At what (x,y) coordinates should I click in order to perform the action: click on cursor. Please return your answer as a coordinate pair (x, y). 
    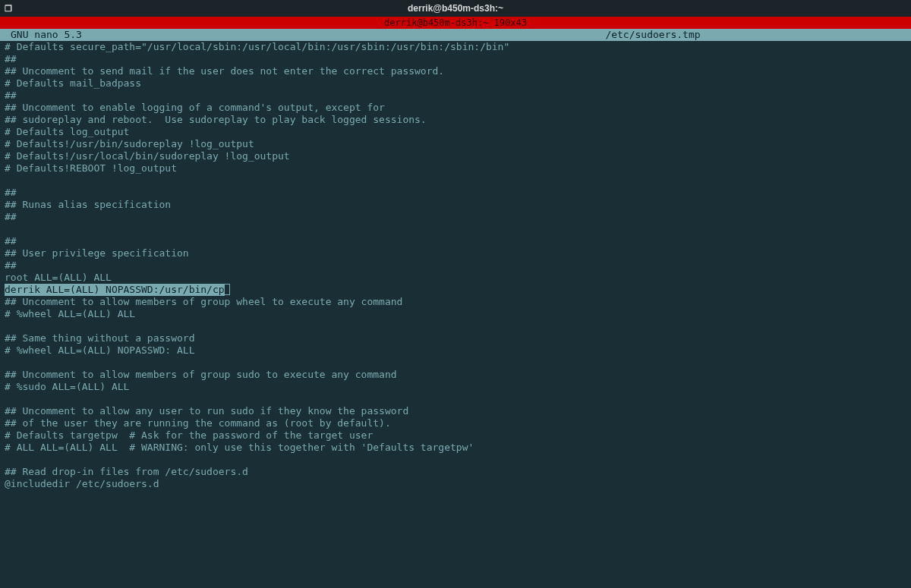
    Looking at the image, I should click on (227, 290).